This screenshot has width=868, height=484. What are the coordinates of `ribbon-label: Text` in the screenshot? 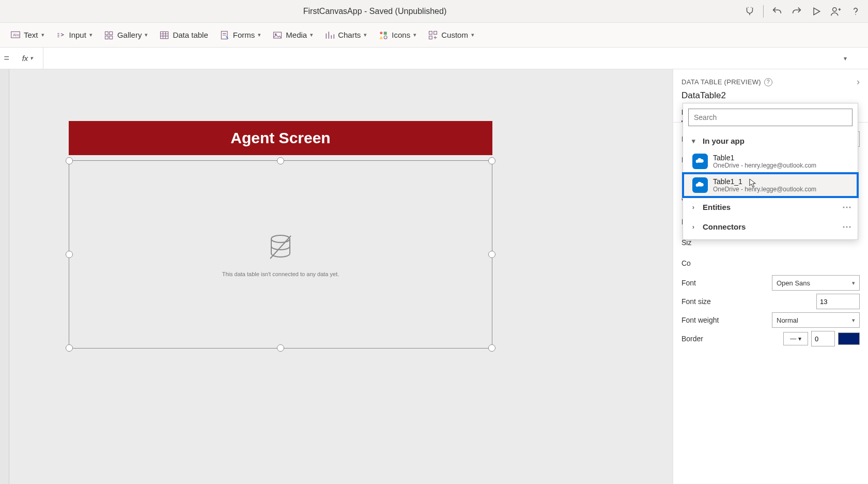 It's located at (31, 35).